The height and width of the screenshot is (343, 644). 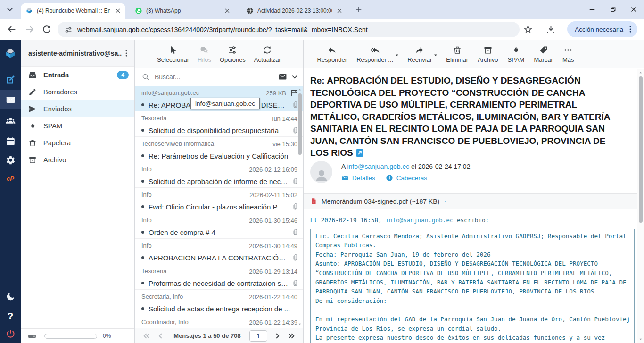 What do you see at coordinates (219, 175) in the screenshot?
I see `message-row: Info 2026-02-12 16:09 Solicitud de aprob…` at bounding box center [219, 175].